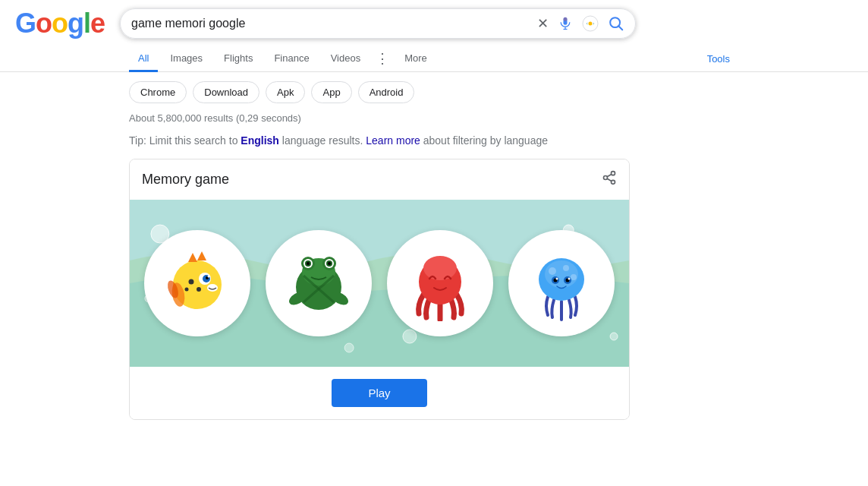 The image size is (868, 486). I want to click on play-btn-wrapper: Play, so click(379, 393).